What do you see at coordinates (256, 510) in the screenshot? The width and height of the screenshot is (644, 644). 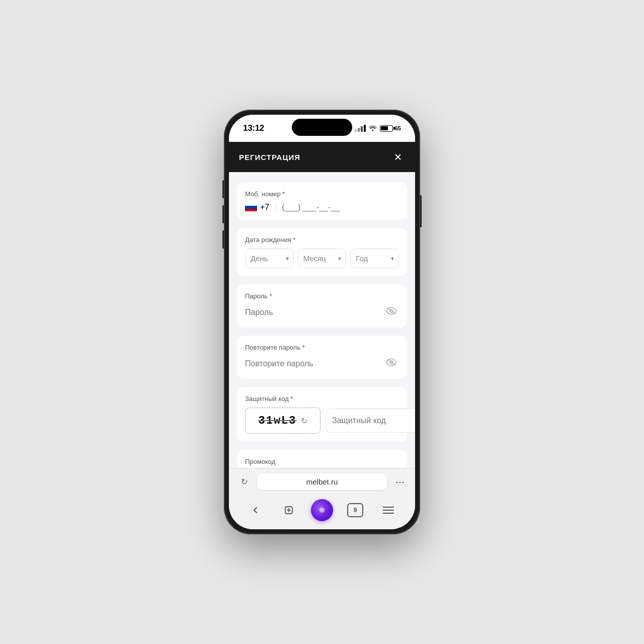 I see `nav-back-button` at bounding box center [256, 510].